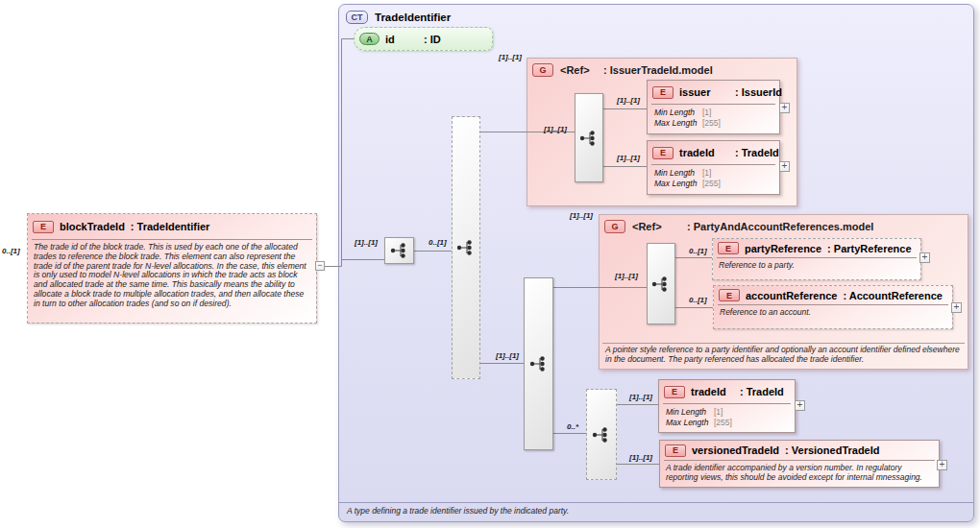 Image resolution: width=980 pixels, height=528 pixels. What do you see at coordinates (833, 296) in the screenshot?
I see `element-header: E accountReference : AccountReference` at bounding box center [833, 296].